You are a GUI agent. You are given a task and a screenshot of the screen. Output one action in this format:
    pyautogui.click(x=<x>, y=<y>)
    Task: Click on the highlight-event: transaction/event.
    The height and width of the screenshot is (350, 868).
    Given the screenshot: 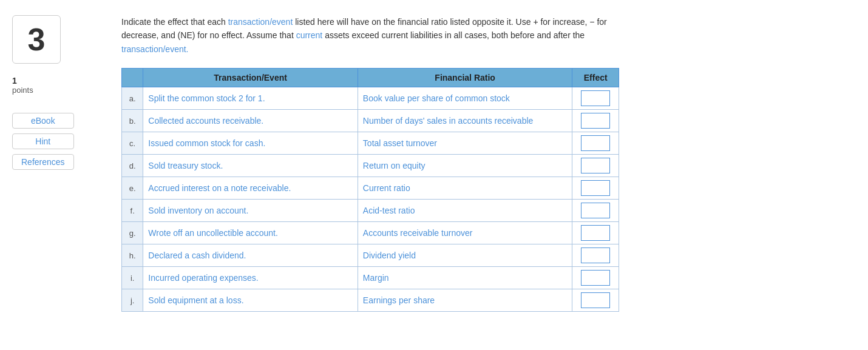 What is the action you would take?
    pyautogui.click(x=155, y=49)
    